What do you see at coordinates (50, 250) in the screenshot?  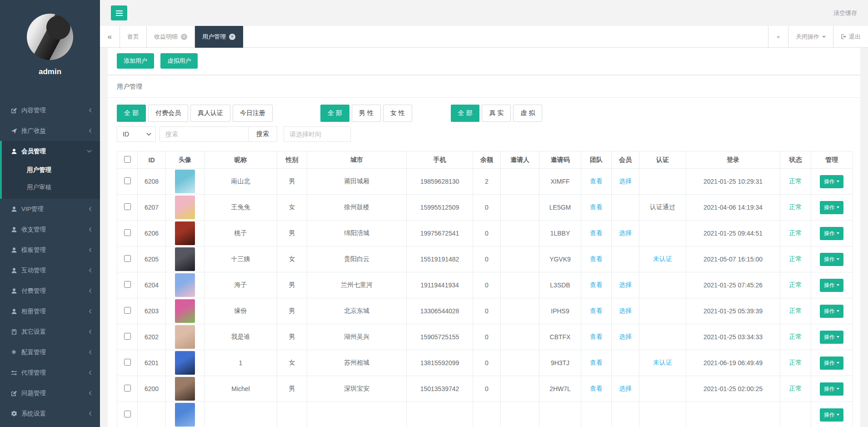 I see `sidebar-item-template: 模板管理` at bounding box center [50, 250].